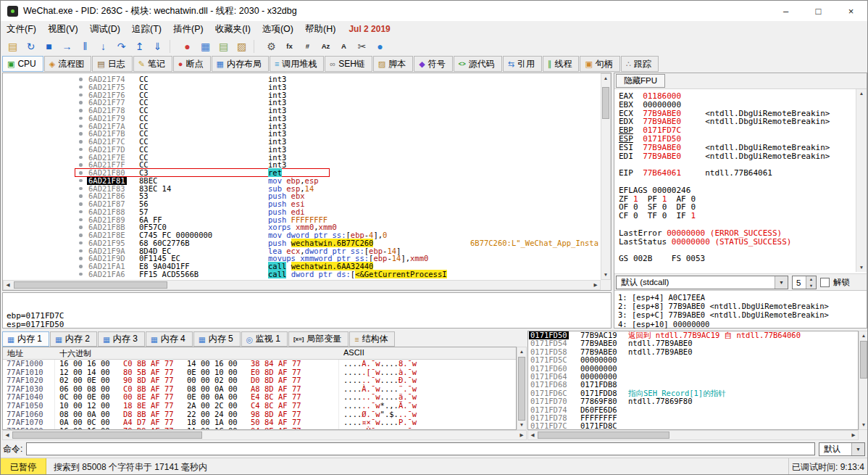 The image size is (868, 475). I want to click on spin-down-icon: ▼, so click(811, 286).